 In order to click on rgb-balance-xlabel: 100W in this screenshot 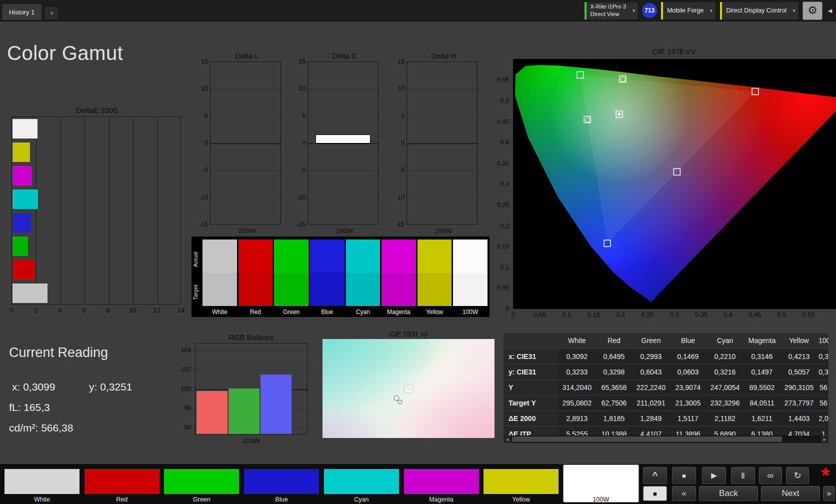, I will do `click(251, 441)`.